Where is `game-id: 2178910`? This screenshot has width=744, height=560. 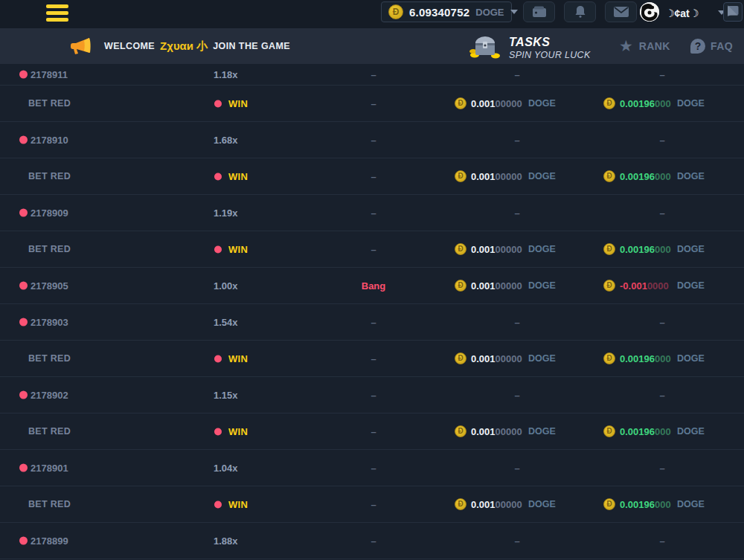 game-id: 2178910 is located at coordinates (49, 140).